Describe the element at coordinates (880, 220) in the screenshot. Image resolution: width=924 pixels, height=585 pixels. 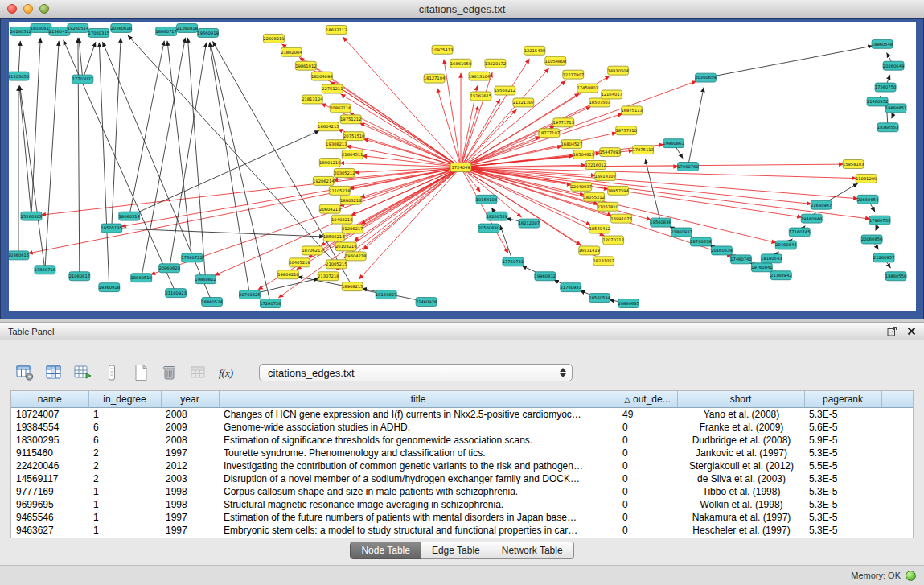
I see `graph-node: 17960755` at that location.